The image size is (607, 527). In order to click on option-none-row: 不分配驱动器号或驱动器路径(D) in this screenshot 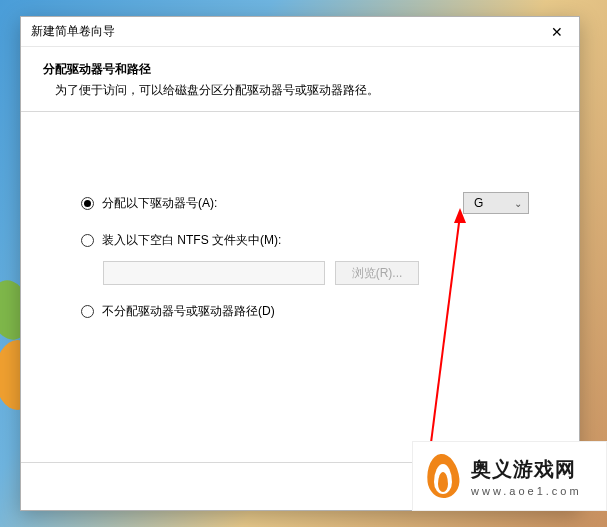, I will do `click(305, 312)`.